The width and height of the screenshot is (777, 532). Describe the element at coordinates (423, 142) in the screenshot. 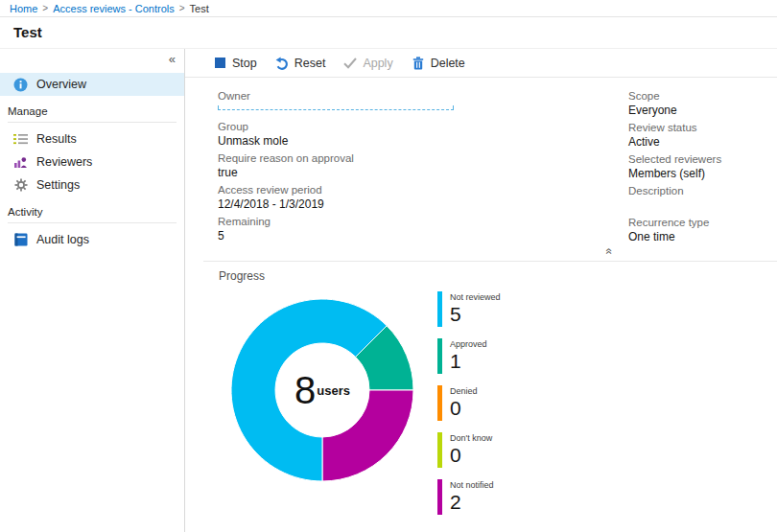

I see `field-value: Unmask mole` at that location.